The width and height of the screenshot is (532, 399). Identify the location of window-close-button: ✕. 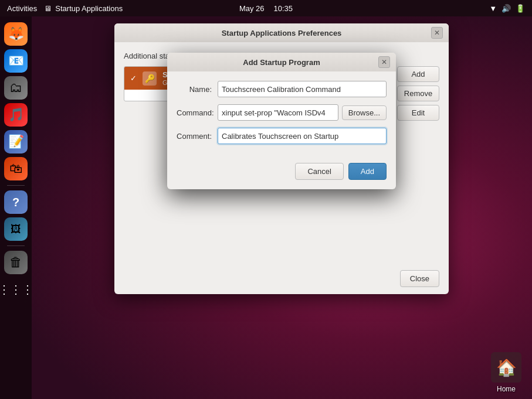
(437, 33).